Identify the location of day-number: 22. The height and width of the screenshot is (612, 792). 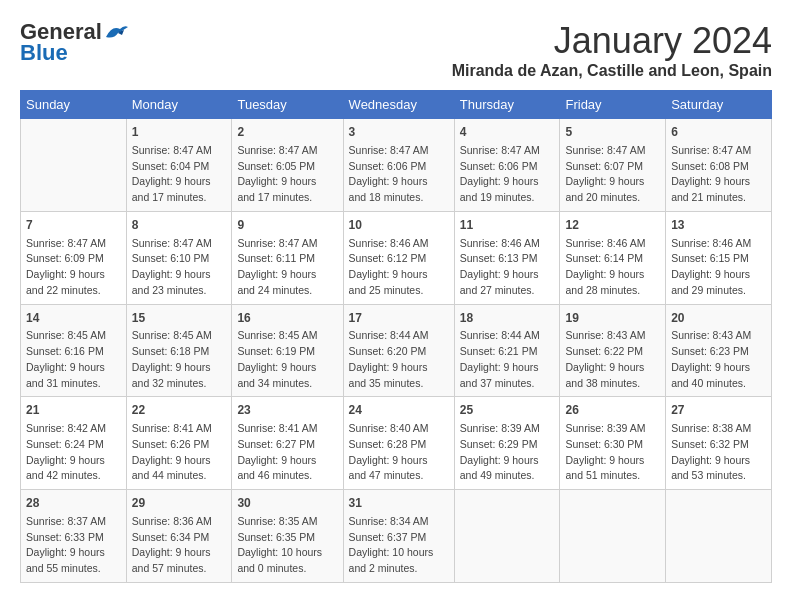
(180, 410).